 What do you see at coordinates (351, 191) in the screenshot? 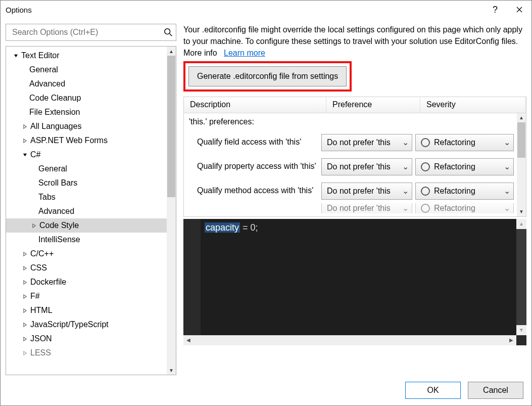
I see `table-row: Qualify method access with 'this' Do not…` at bounding box center [351, 191].